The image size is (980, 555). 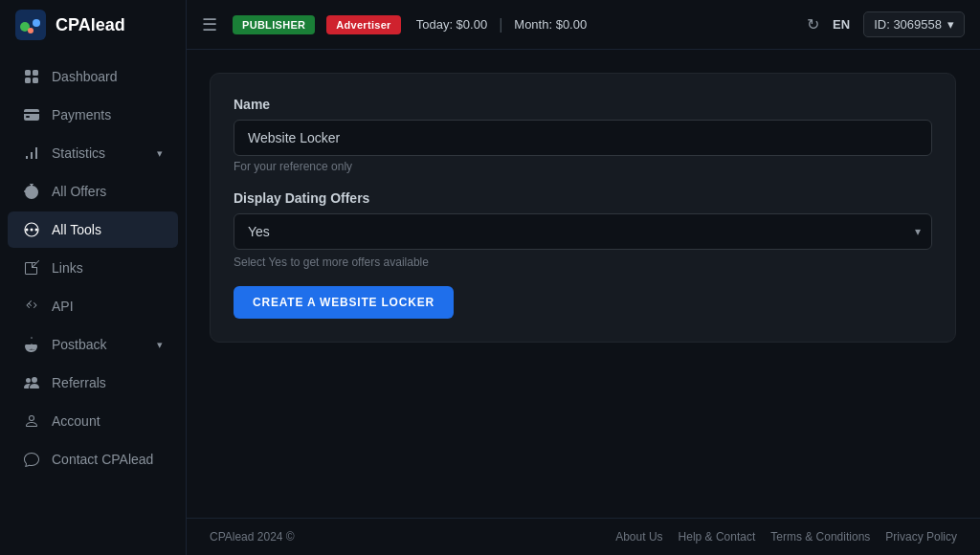 I want to click on footer-copyright: CPAlead 2024 ©, so click(x=253, y=537).